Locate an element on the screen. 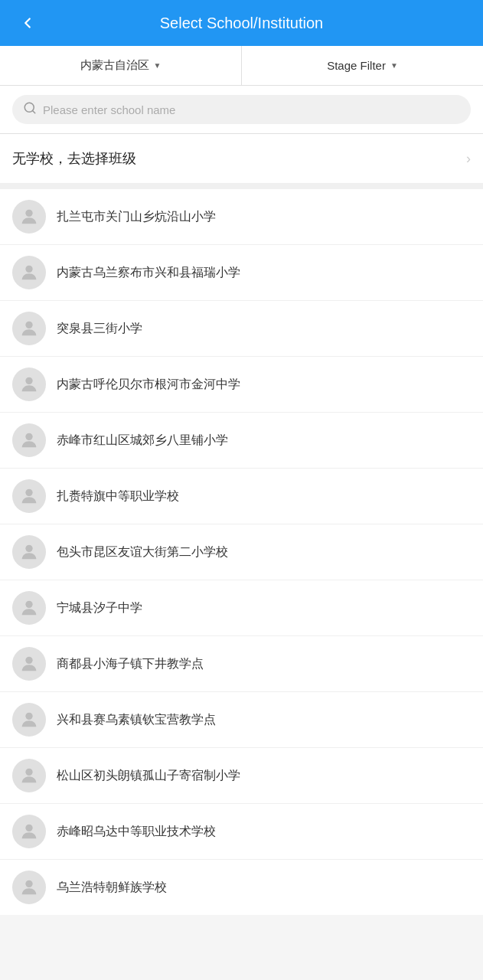 This screenshot has width=483, height=980. school-name: 乌兰浩特朝鲜族学校 is located at coordinates (112, 887).